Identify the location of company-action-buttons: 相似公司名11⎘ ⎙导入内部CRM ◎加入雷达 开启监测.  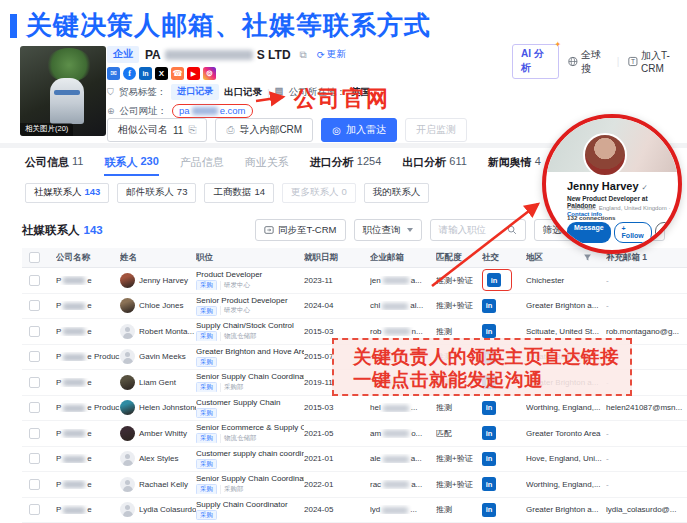
(287, 130).